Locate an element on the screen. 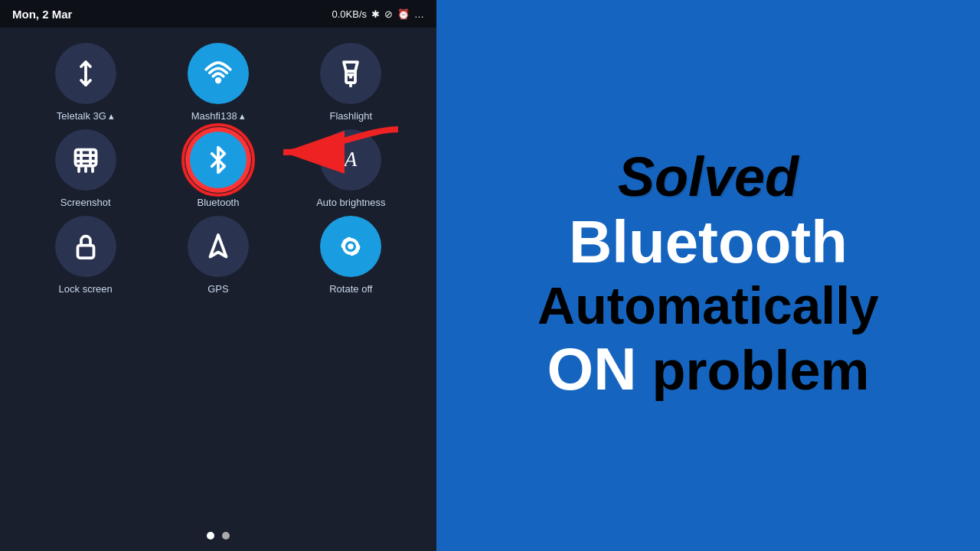 The image size is (980, 551). qs-item-gps: GPS is located at coordinates (218, 256).